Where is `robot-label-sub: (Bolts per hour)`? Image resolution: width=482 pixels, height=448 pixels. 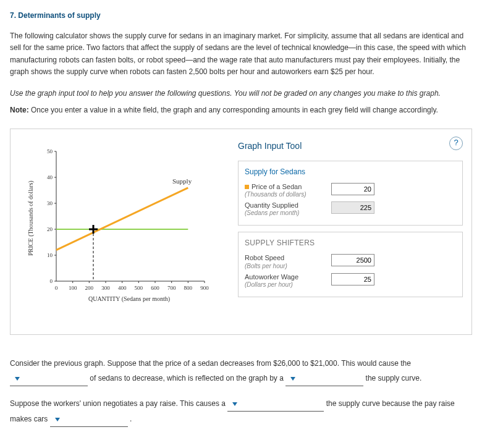
robot-label-sub: (Bolts per hour) is located at coordinates (266, 266).